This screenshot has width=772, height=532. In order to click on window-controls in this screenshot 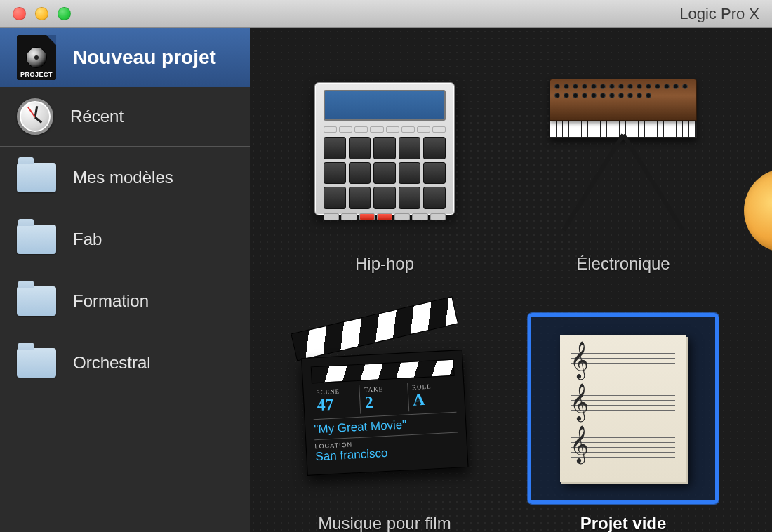, I will do `click(42, 14)`.